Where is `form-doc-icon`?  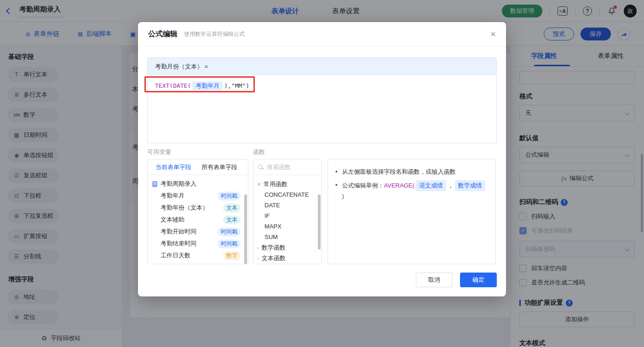 form-doc-icon is located at coordinates (155, 184).